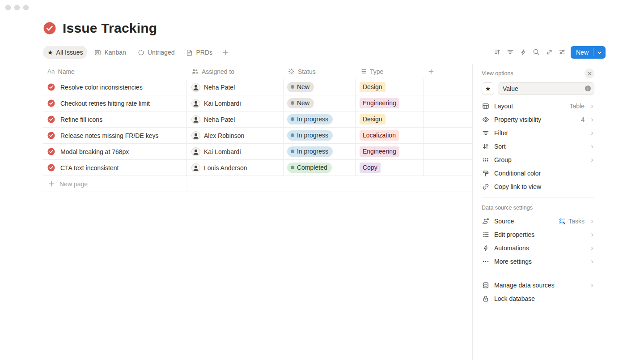 The image size is (644, 360). Describe the element at coordinates (497, 52) in the screenshot. I see `sort-arrows-icon` at that location.